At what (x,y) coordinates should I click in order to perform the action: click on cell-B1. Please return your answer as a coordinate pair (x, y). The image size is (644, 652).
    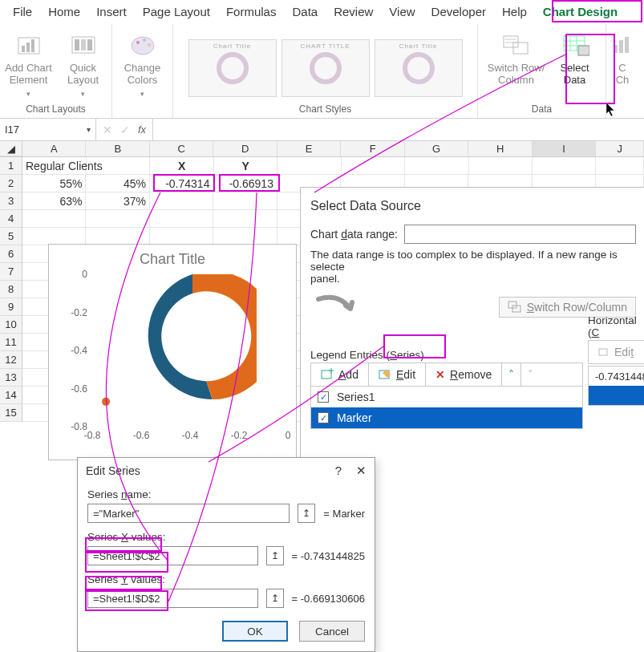
    Looking at the image, I should click on (119, 166).